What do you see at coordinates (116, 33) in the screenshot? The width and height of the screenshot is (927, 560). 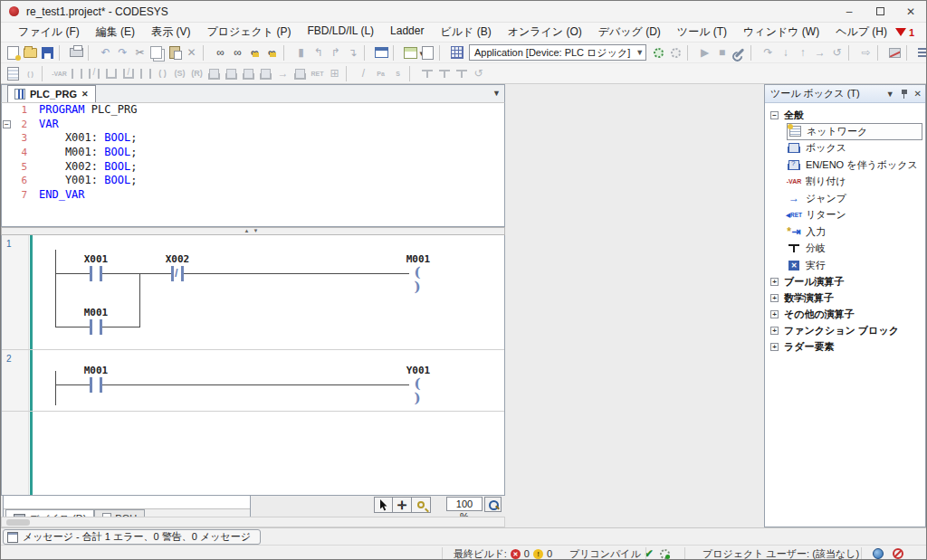 I see `menu-e: 編集 (E)` at bounding box center [116, 33].